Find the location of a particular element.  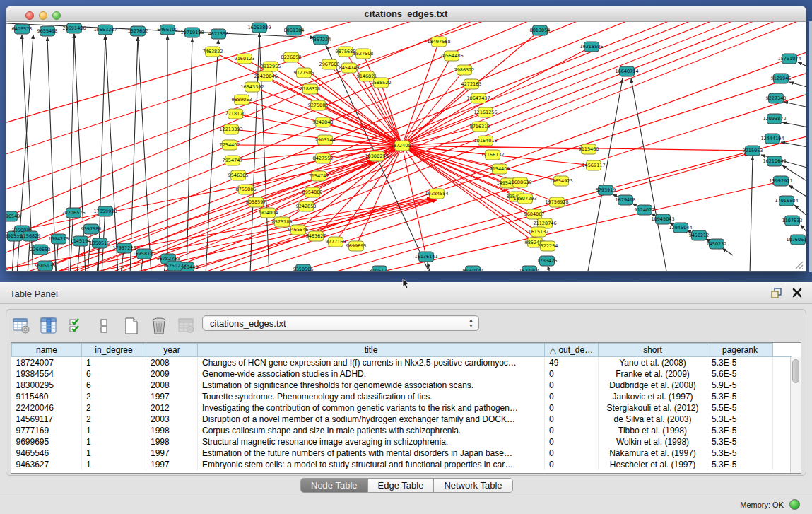

graph-node-teal: 1327602 is located at coordinates (139, 31).